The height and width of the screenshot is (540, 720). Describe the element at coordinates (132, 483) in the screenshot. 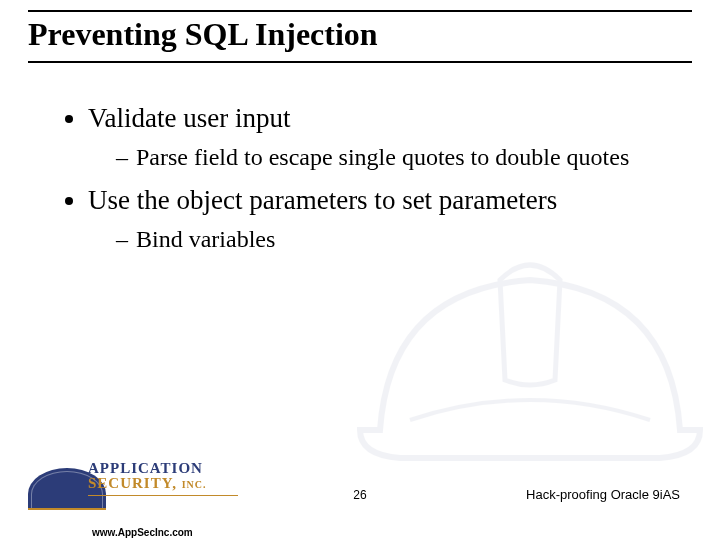

I see `logo-line2-main: SECURITY,` at that location.